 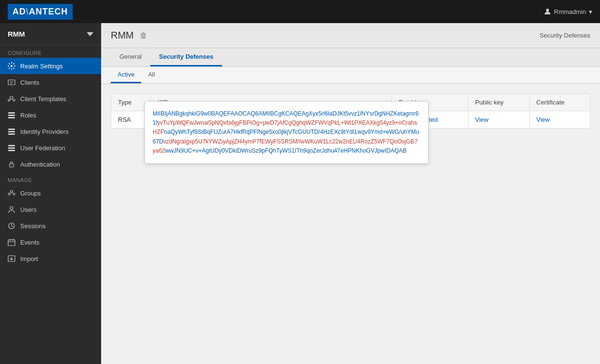 I want to click on col-certificate: Certificate, so click(x=560, y=103).